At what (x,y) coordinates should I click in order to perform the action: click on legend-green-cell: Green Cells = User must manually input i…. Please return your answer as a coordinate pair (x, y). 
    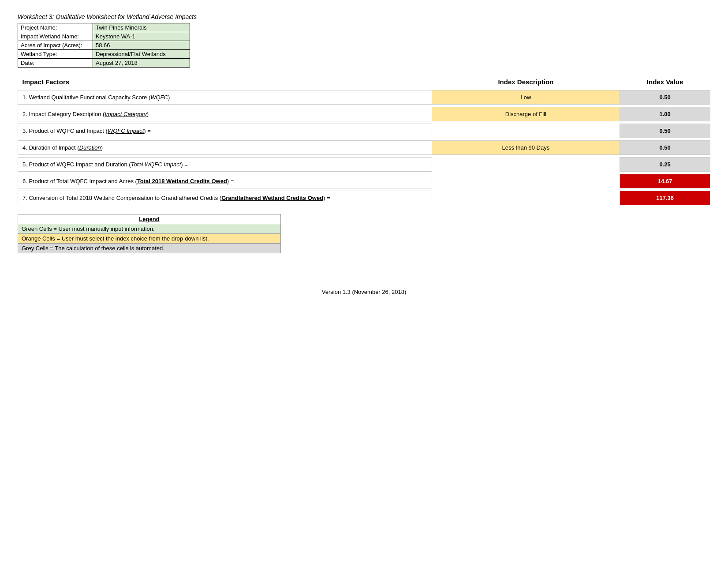
    Looking at the image, I should click on (149, 229).